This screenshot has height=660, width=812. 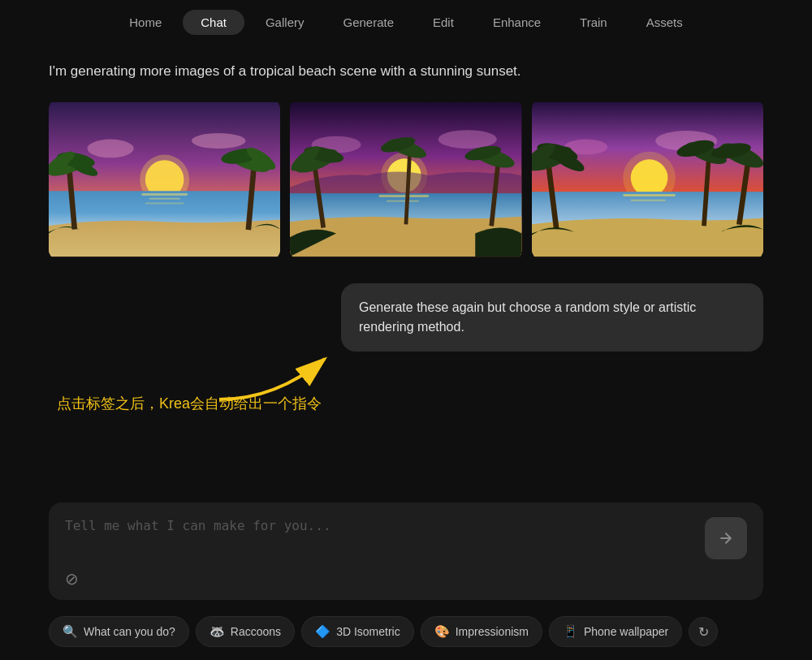 I want to click on input-box: ⊘, so click(x=406, y=551).